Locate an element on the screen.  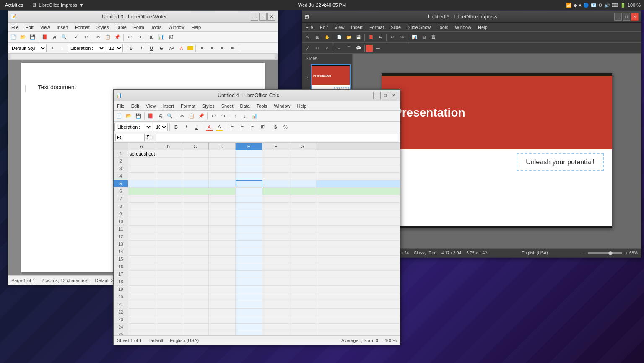
calc-col-A: A is located at coordinates (142, 146).